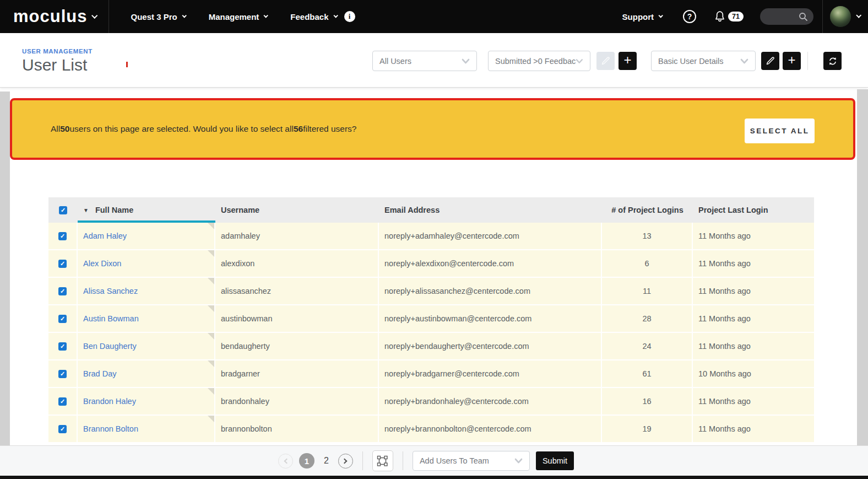 Image resolution: width=868 pixels, height=479 pixels. Describe the element at coordinates (606, 61) in the screenshot. I see `pencil-icon` at that location.